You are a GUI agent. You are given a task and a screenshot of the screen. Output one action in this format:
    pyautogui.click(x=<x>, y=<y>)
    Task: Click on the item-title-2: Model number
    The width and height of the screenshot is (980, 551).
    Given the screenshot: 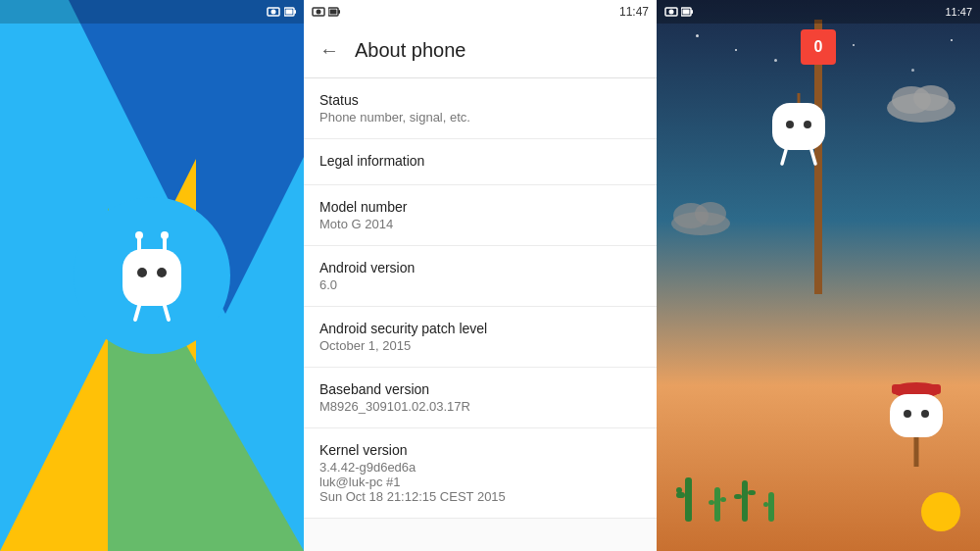 What is the action you would take?
    pyautogui.click(x=480, y=207)
    